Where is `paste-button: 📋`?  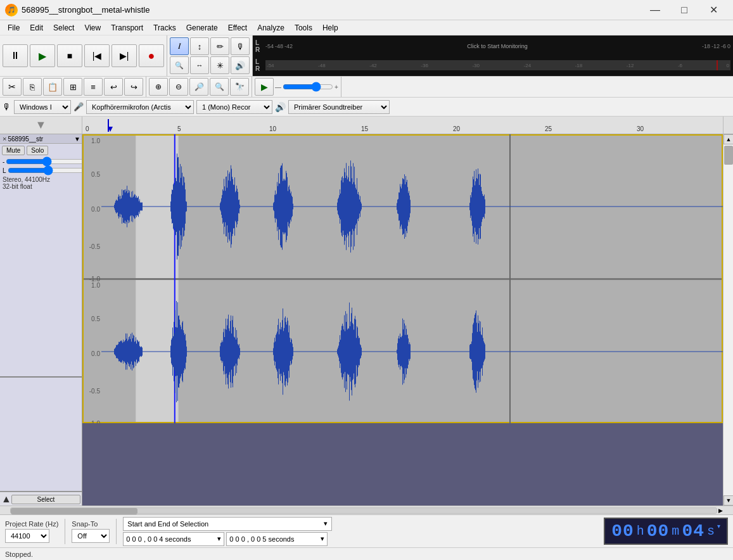 paste-button: 📋 is located at coordinates (53, 87).